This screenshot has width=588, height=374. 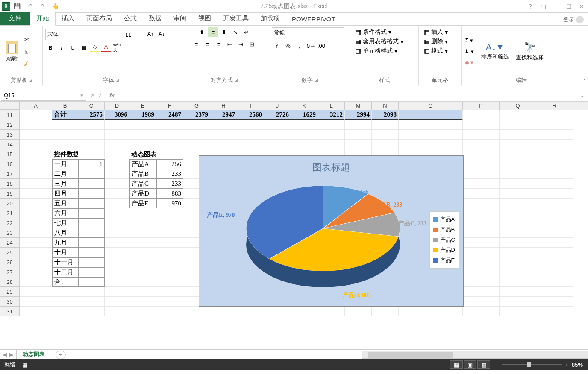 What do you see at coordinates (170, 115) in the screenshot?
I see `cell: 2487` at bounding box center [170, 115].